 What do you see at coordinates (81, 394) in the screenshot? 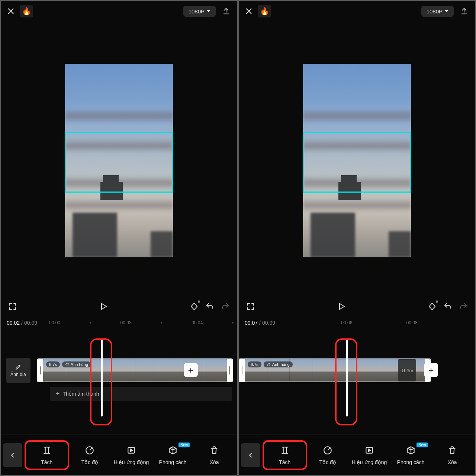
I see `add-audio-label: Thêm âm thanh` at bounding box center [81, 394].